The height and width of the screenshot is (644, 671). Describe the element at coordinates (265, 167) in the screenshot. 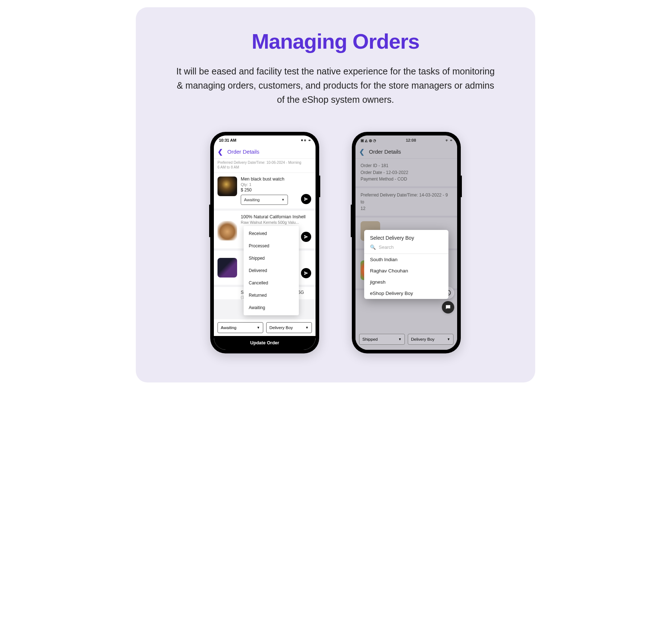

I see `preferred-line2: 6 AM to 8 AM` at that location.